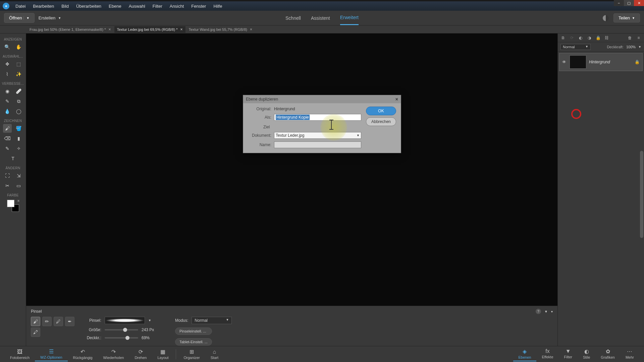 The height and width of the screenshot is (362, 644). Describe the element at coordinates (13, 206) in the screenshot. I see `color-swatch: ⤭` at that location.